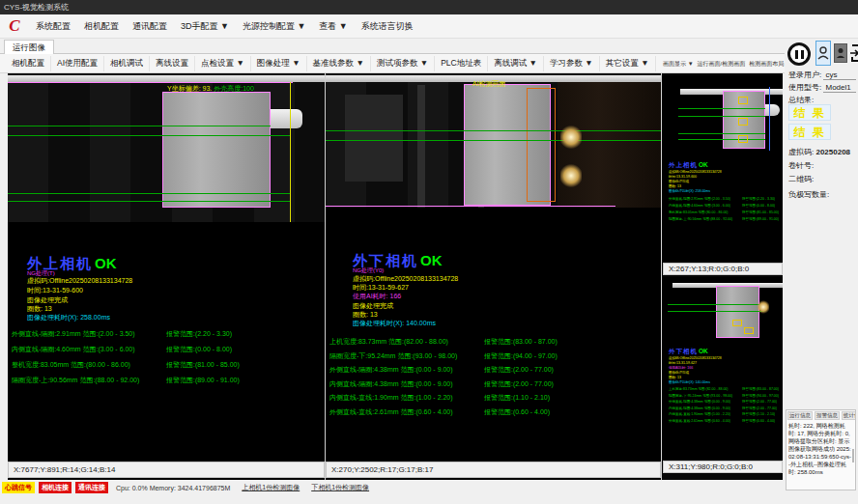 The width and height of the screenshot is (858, 504). I want to click on toolbar-item: 学习参数 ▼, so click(572, 64).